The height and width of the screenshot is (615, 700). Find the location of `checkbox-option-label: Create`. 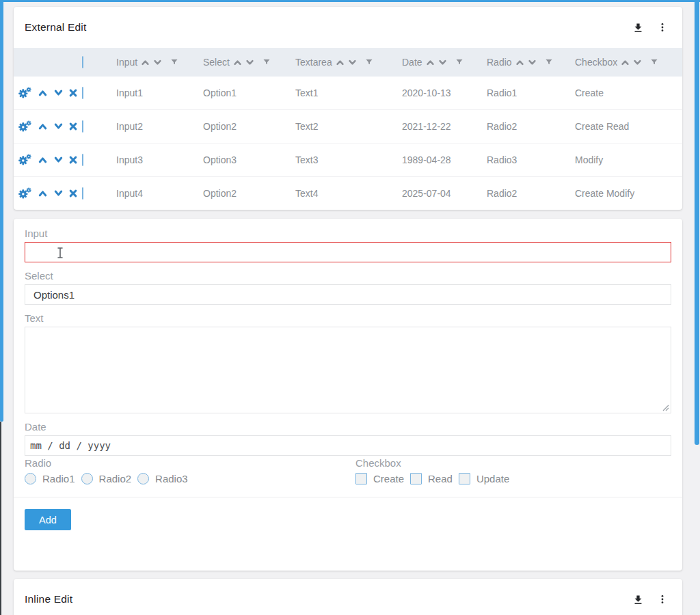

checkbox-option-label: Create is located at coordinates (388, 478).